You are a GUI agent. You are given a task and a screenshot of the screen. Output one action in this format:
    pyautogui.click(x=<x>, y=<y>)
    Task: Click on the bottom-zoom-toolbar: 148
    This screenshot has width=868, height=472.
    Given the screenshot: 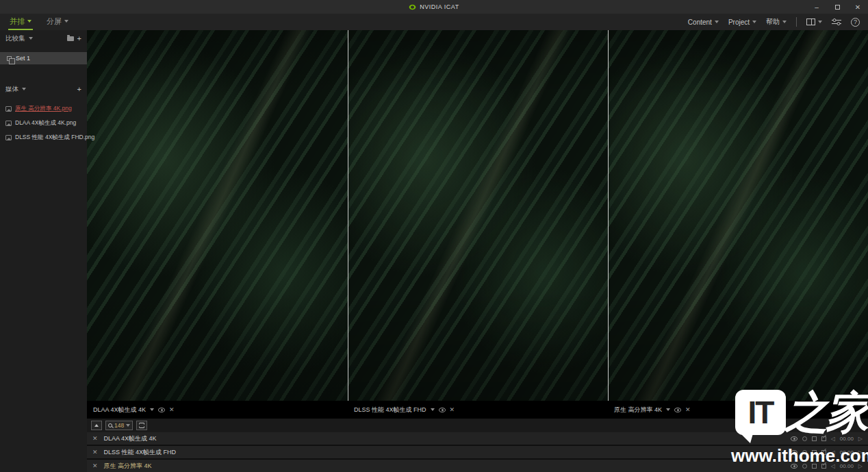 What is the action you would take?
    pyautogui.click(x=478, y=425)
    